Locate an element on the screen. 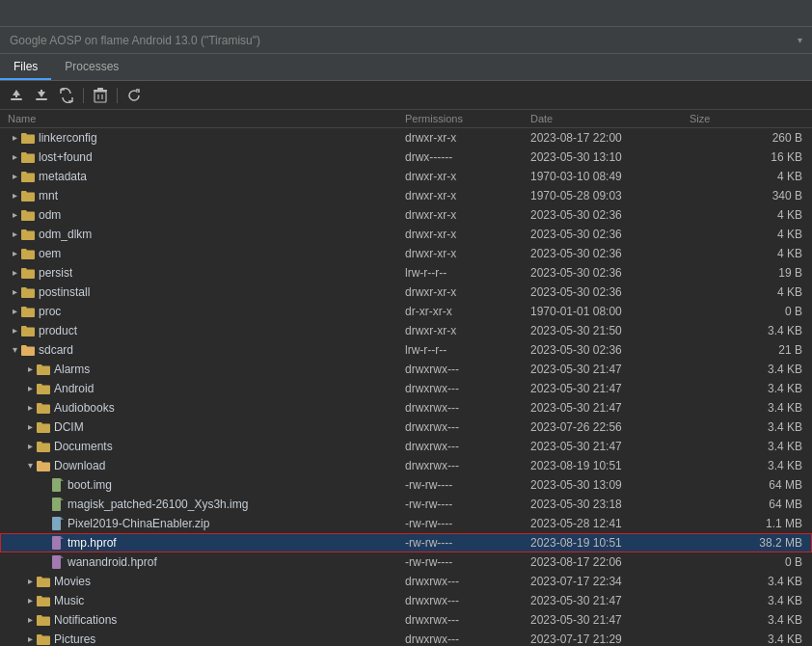  cell-permissions: drwxr-xr-x is located at coordinates (468, 331).